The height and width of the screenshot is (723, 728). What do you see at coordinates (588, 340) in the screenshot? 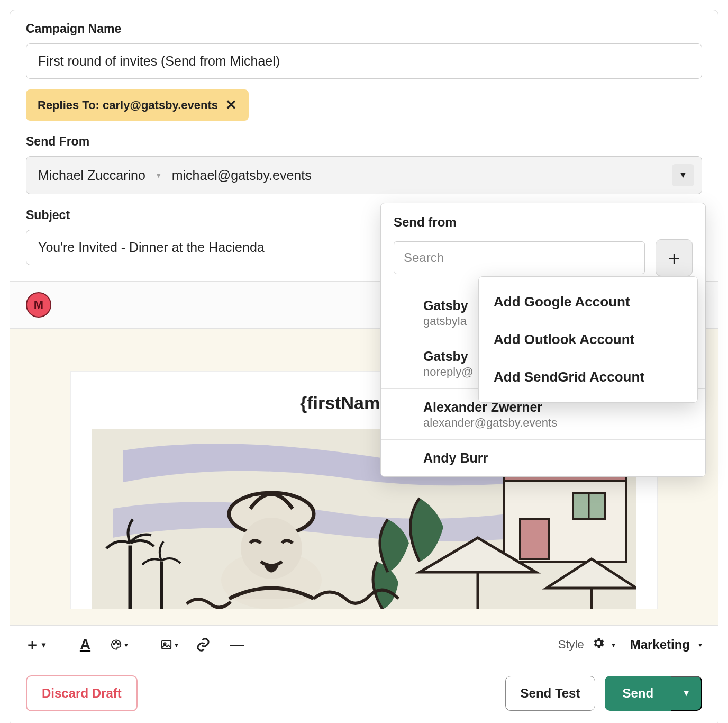
I see `add-account-menu: Add Google Account Add Outlook Account A…` at bounding box center [588, 340].